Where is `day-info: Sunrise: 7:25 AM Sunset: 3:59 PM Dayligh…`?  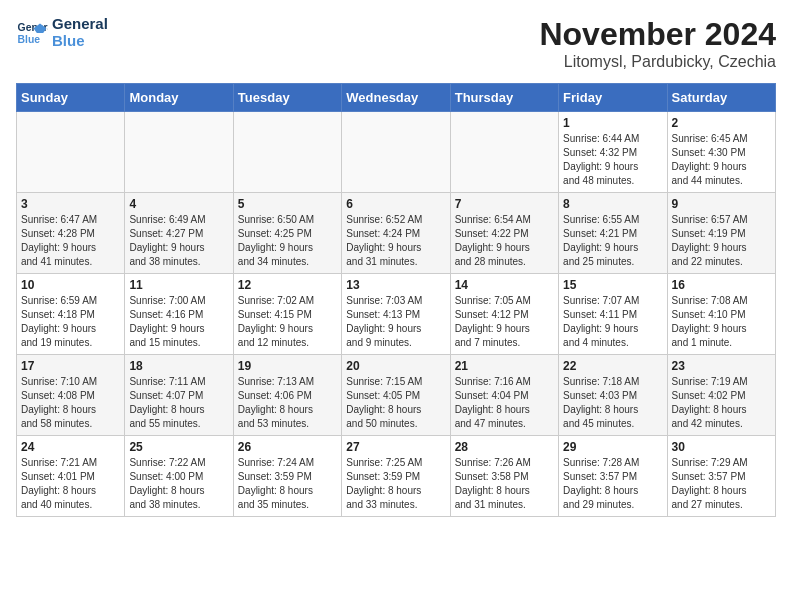
day-info: Sunrise: 7:25 AM Sunset: 3:59 PM Dayligh… is located at coordinates (396, 484).